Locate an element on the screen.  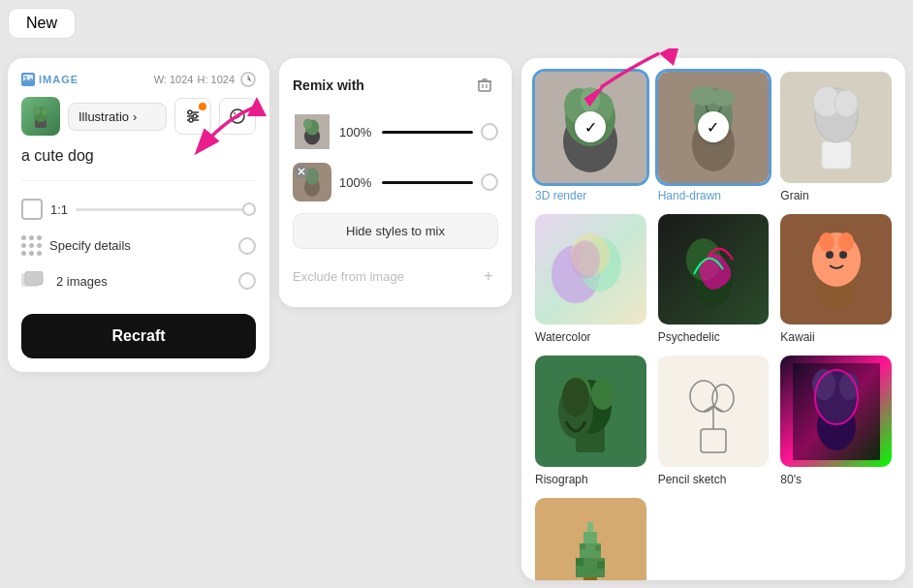
remix-title: Remix with is located at coordinates (329, 85).